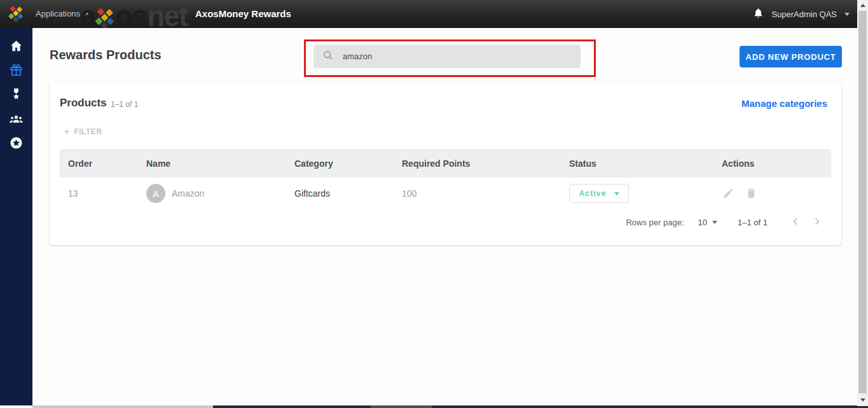 The image size is (868, 408). Describe the element at coordinates (83, 132) in the screenshot. I see `filter-button: + FILTER` at that location.